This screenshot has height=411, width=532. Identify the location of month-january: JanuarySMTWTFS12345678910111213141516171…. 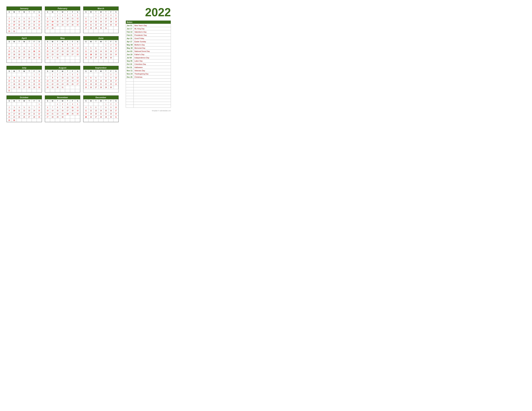
(24, 20).